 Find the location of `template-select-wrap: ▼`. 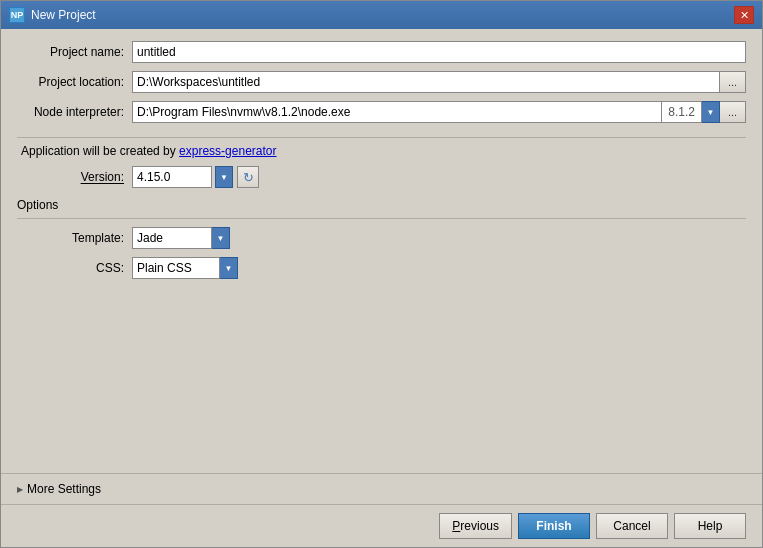

template-select-wrap: ▼ is located at coordinates (181, 238).